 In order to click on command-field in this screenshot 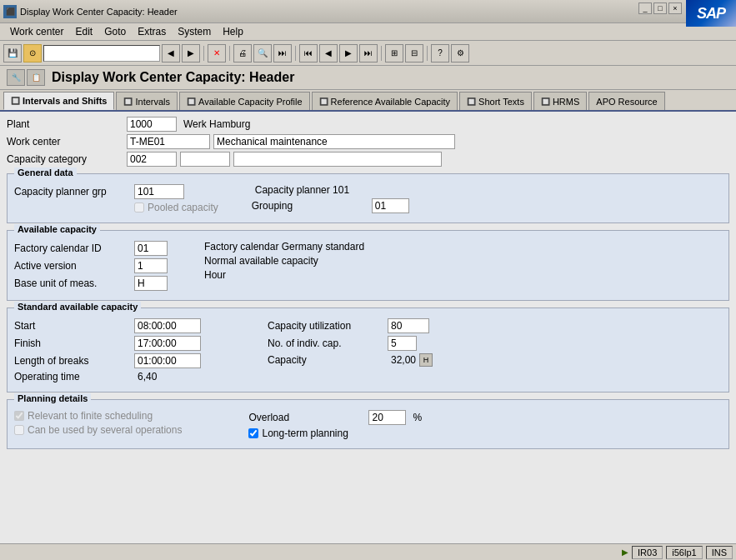, I will do `click(102, 53)`.